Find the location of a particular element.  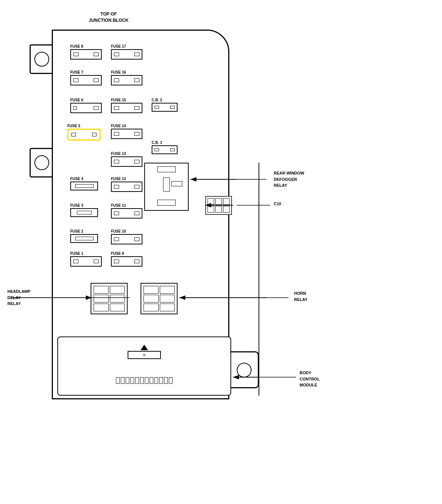

relay-right-slot is located at coordinates (177, 184).